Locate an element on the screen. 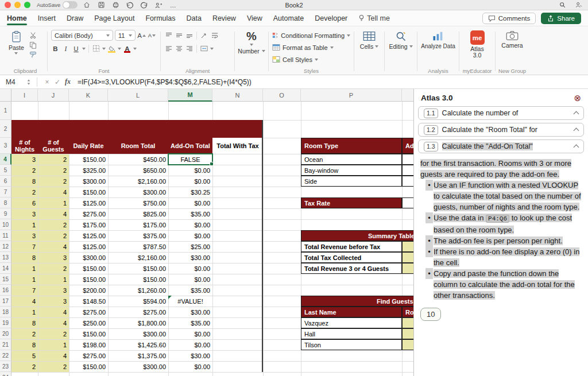 The height and width of the screenshot is (376, 588). cell-J13: 3 is located at coordinates (53, 257).